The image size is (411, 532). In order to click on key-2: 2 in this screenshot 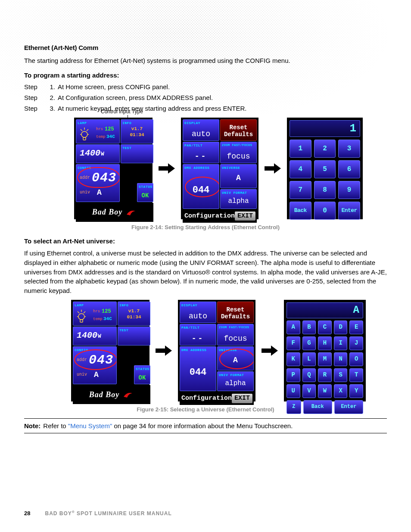, I will do `click(325, 149)`.